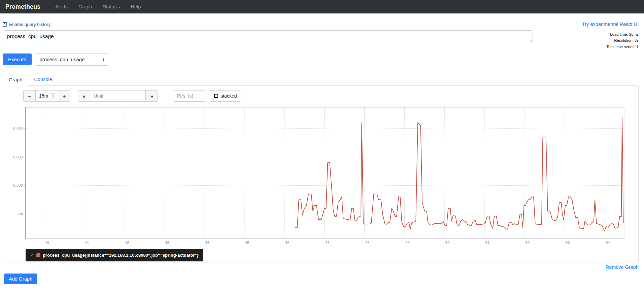 The width and height of the screenshot is (644, 290). What do you see at coordinates (127, 243) in the screenshot?
I see `svg-text: 42` at bounding box center [127, 243].